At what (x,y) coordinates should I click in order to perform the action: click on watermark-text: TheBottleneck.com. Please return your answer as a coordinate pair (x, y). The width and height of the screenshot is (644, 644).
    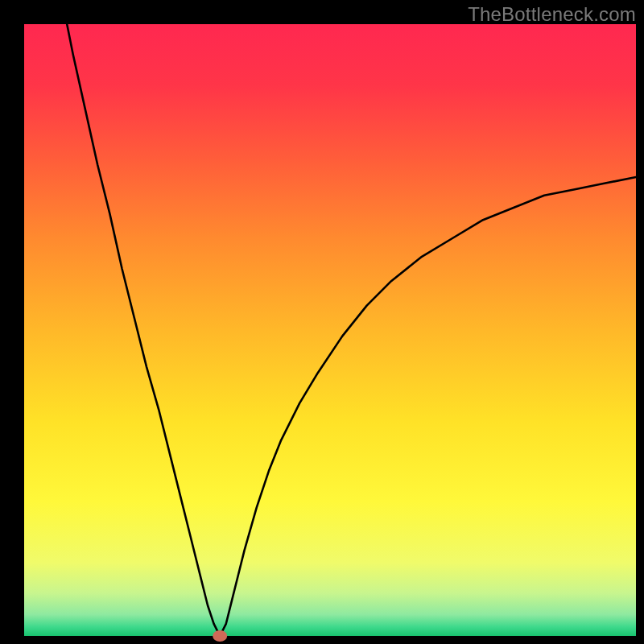
    Looking at the image, I should click on (552, 14).